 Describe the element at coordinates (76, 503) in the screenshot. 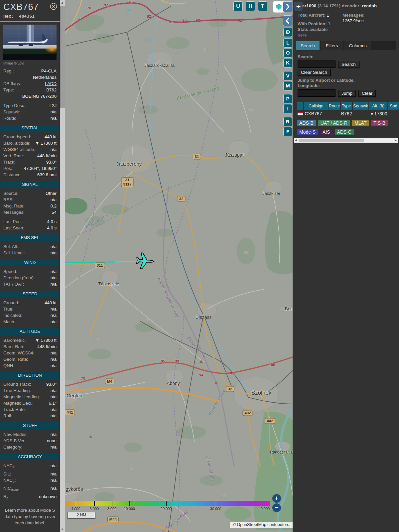

I see `legend-tick` at that location.